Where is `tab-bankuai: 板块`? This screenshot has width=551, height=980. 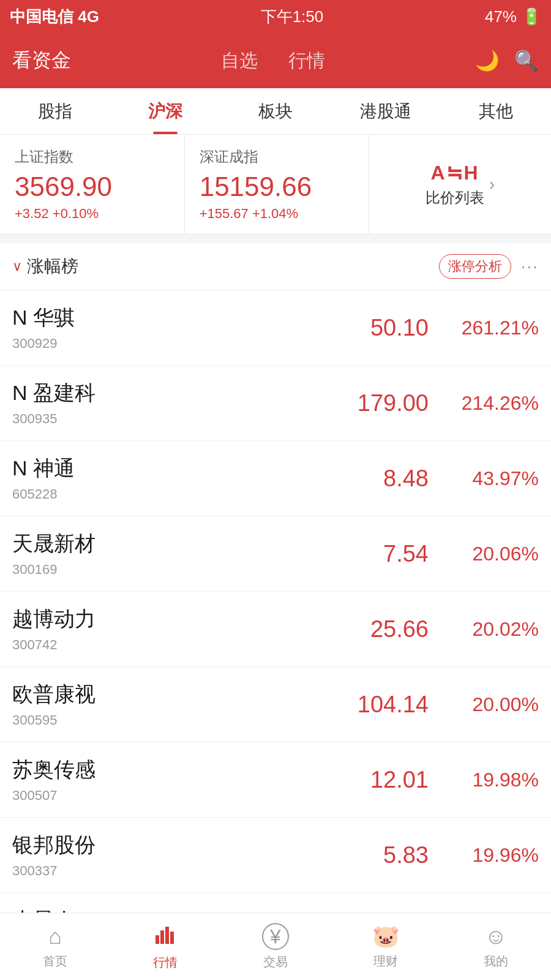
tab-bankuai: 板块 is located at coordinates (276, 111).